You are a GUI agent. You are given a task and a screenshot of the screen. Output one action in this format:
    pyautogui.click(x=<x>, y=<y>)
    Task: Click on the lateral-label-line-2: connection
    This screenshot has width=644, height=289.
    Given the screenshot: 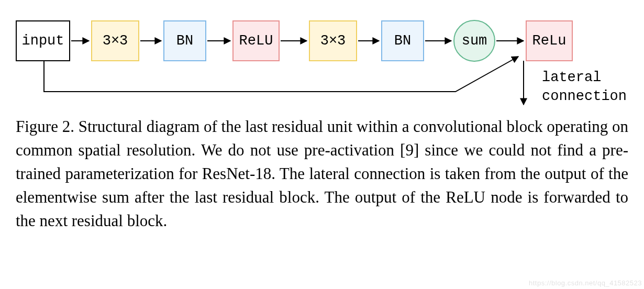 What is the action you would take?
    pyautogui.click(x=584, y=96)
    